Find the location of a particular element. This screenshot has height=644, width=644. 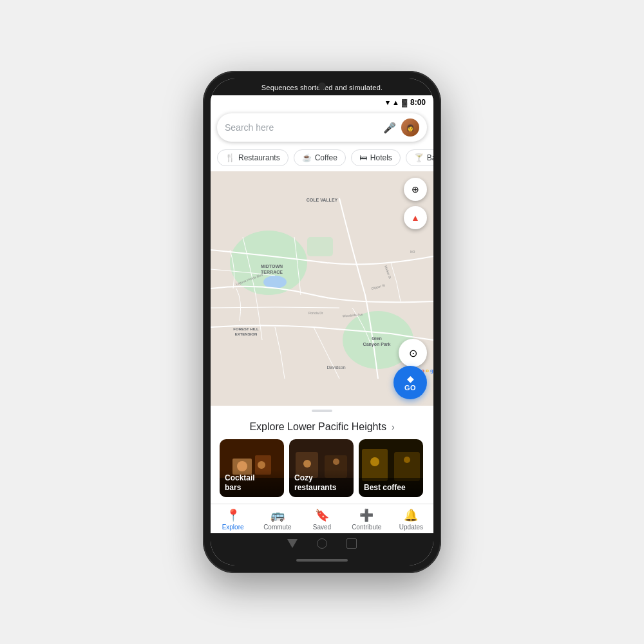

status-time: 8:00 is located at coordinates (418, 102).